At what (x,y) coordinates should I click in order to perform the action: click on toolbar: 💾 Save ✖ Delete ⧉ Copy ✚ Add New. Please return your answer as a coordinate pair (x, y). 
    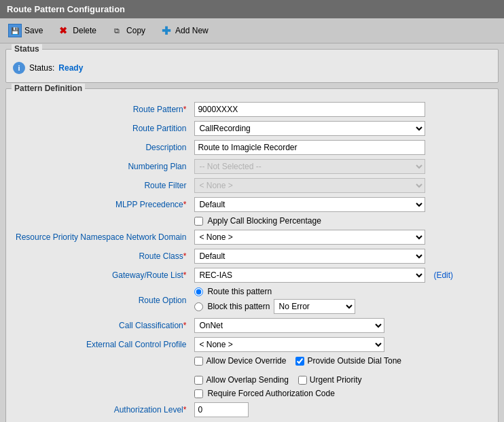
    Looking at the image, I should click on (252, 31).